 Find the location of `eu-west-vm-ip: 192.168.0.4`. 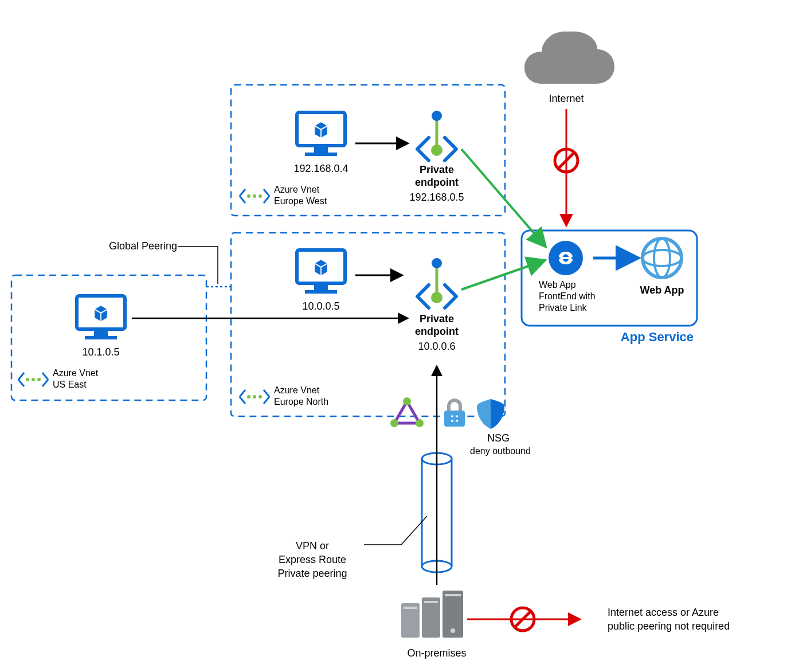

eu-west-vm-ip: 192.168.0.4 is located at coordinates (321, 169).